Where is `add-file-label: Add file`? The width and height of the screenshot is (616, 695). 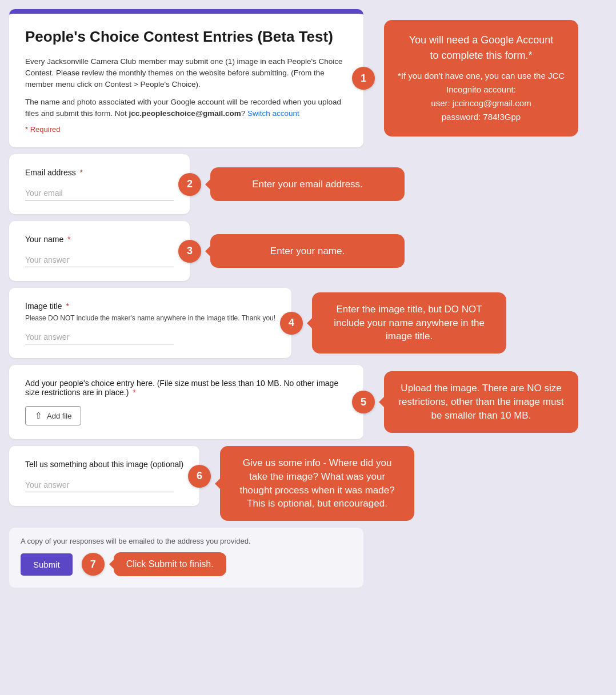
add-file-label: Add file is located at coordinates (59, 416).